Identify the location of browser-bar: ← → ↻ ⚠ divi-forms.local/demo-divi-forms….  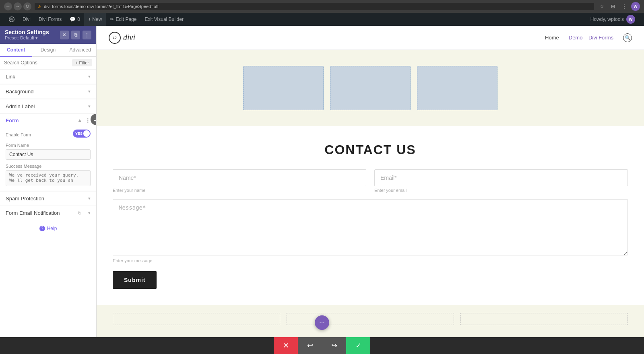
(322, 6).